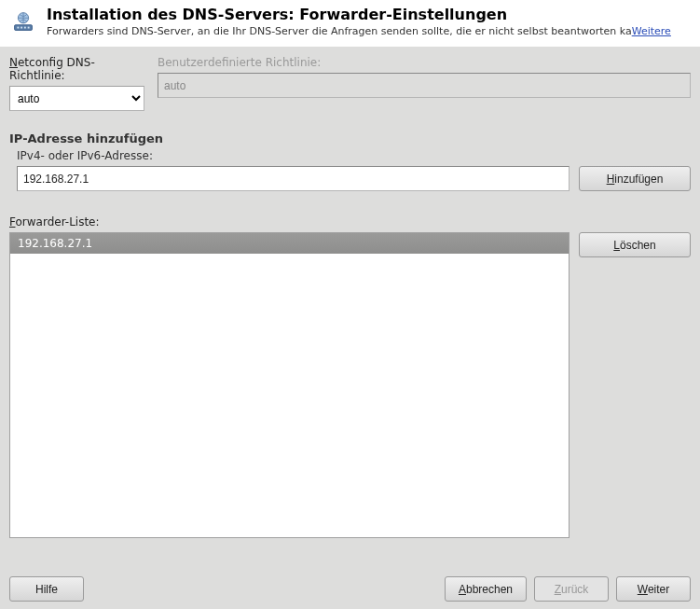 Image resolution: width=700 pixels, height=609 pixels. I want to click on header: Installation des DNS-Servers: Forwarder-…, so click(350, 23).